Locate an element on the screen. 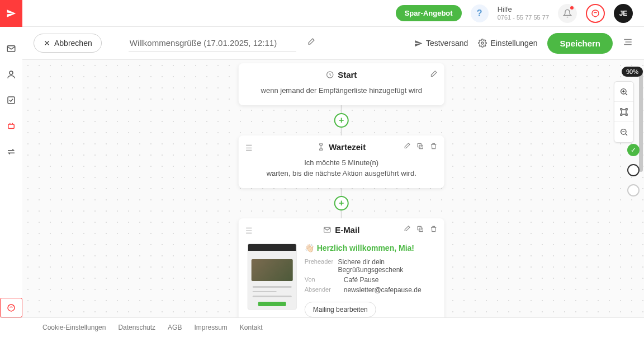  preheader-label: Preheader is located at coordinates (321, 266).